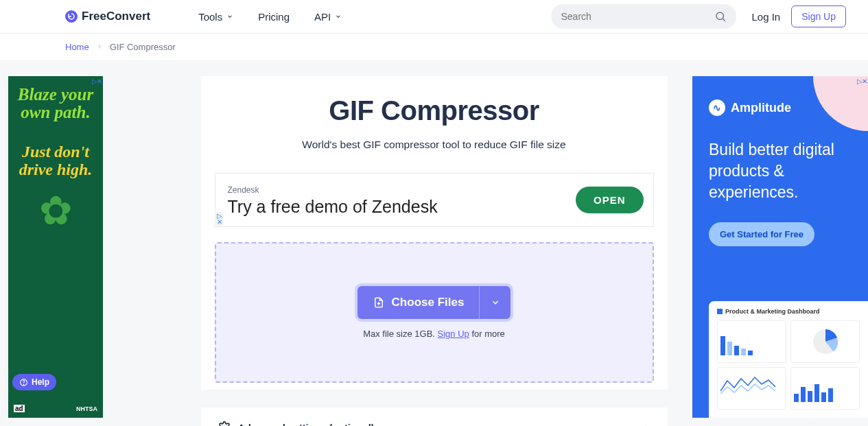 The width and height of the screenshot is (868, 426). What do you see at coordinates (609, 200) in the screenshot?
I see `inline-ad-cta: OPEN` at bounding box center [609, 200].